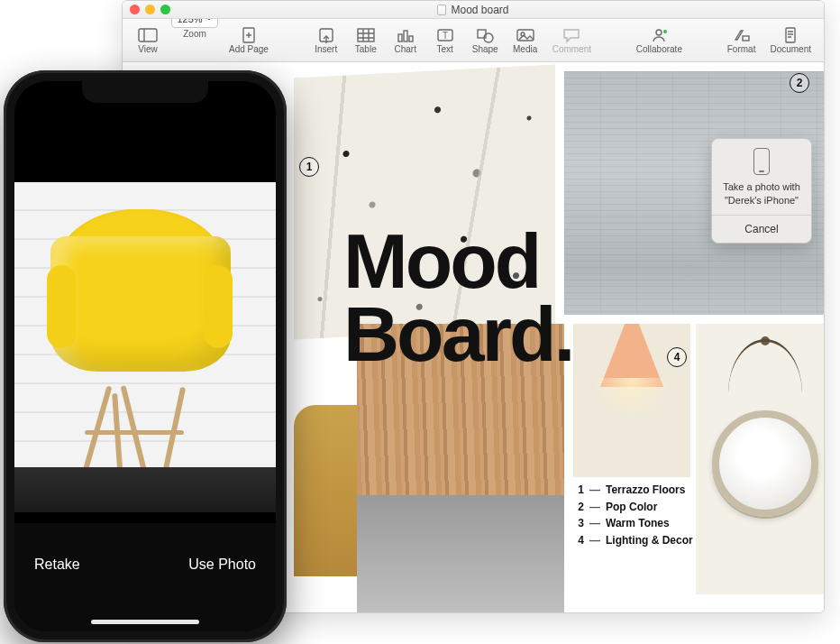 This screenshot has width=840, height=644. Describe the element at coordinates (632, 400) in the screenshot. I see `image-pendant-lamp` at that location.